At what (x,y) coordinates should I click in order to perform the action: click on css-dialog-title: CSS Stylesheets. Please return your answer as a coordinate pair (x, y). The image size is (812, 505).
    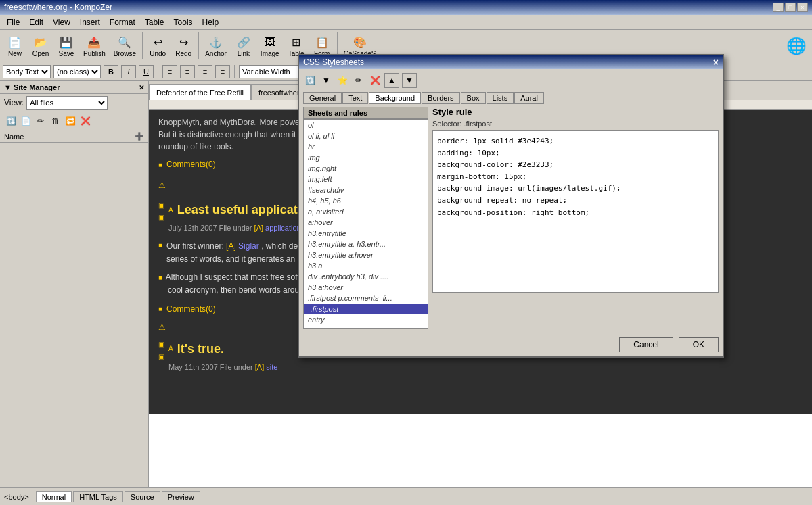
    Looking at the image, I should click on (334, 62).